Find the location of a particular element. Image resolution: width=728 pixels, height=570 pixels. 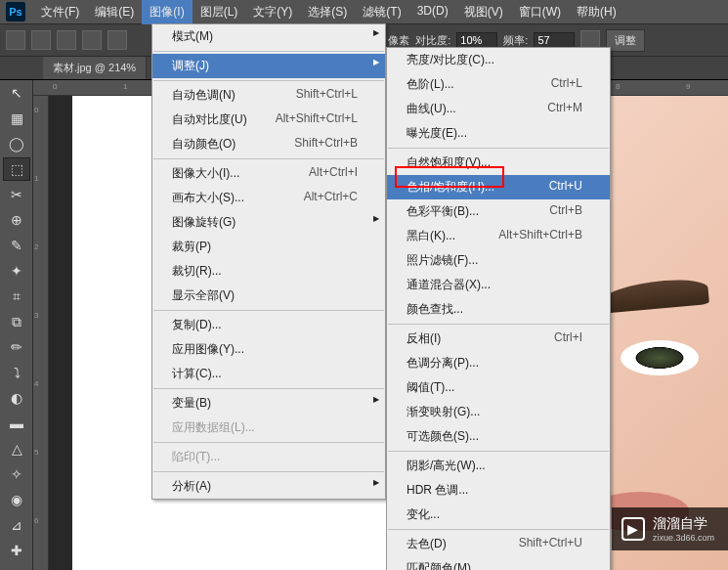

tool-15: ✧ is located at coordinates (17, 474).